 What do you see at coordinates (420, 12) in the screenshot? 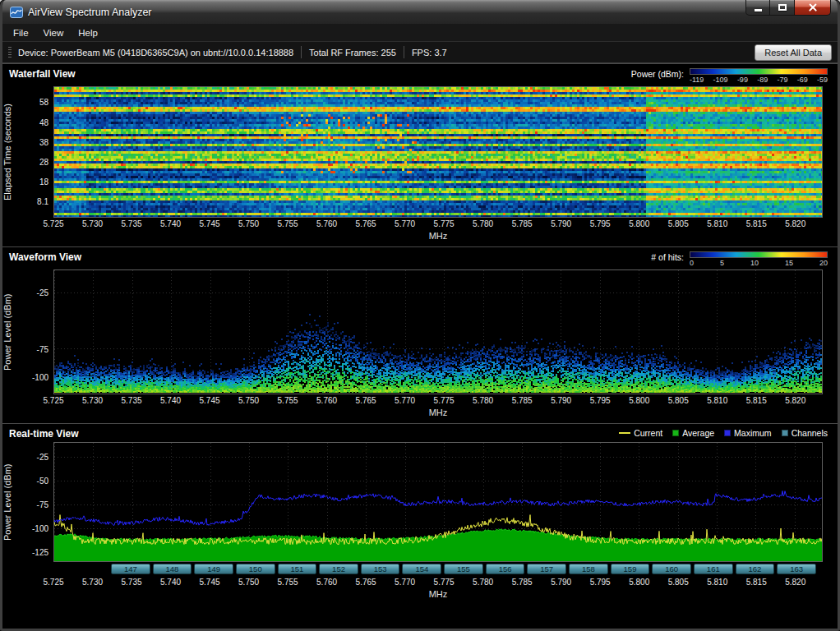
I see `title-bar: AirView Spectrum Analyzer` at bounding box center [420, 12].